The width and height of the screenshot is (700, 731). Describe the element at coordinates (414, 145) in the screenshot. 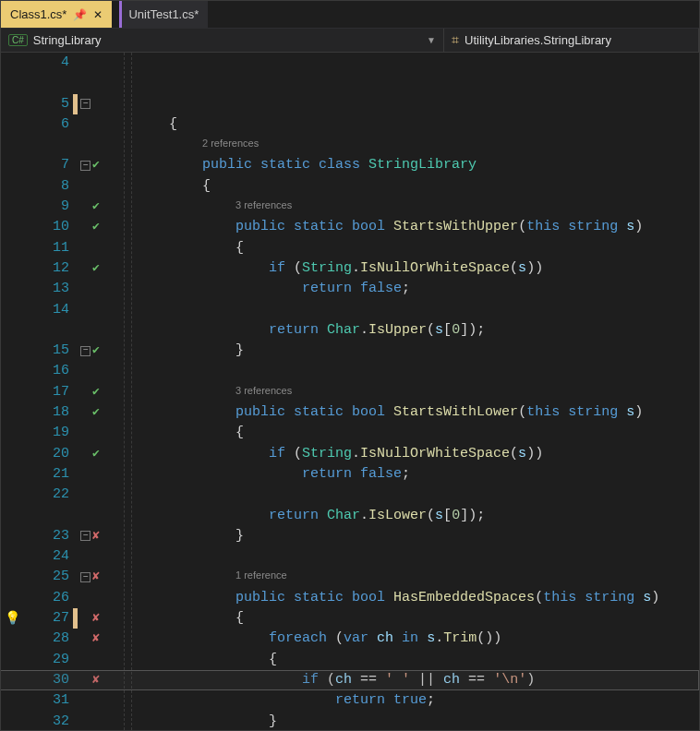

I see `codelens-link: 2 references` at that location.